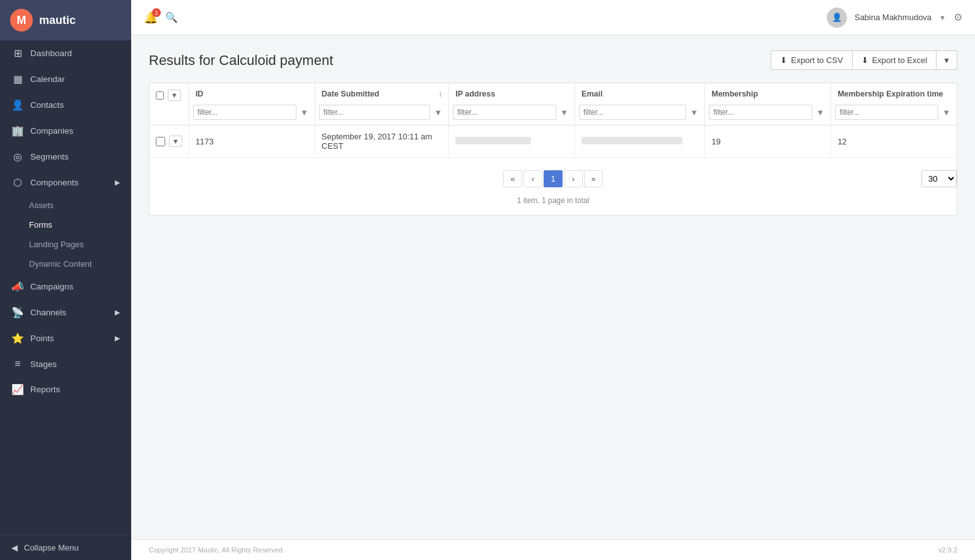 This screenshot has width=975, height=560. I want to click on dashboard-icon: ⊞, so click(18, 53).